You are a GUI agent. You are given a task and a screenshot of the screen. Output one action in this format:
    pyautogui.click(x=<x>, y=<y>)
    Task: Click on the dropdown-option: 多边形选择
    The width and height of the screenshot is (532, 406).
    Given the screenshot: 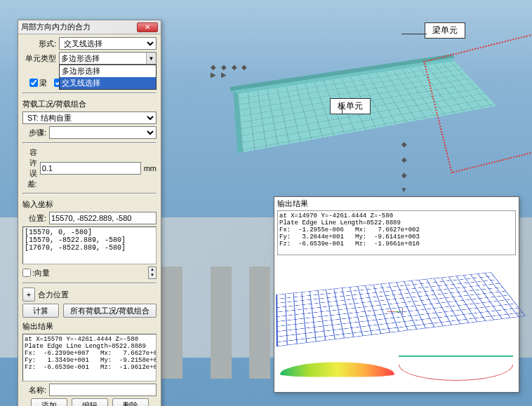 What is the action you would take?
    pyautogui.click(x=108, y=72)
    